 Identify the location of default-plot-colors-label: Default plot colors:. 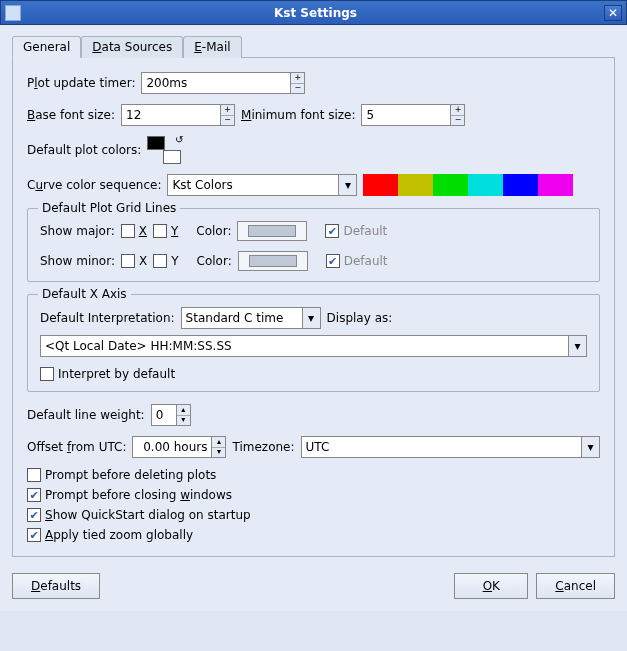
(84, 150).